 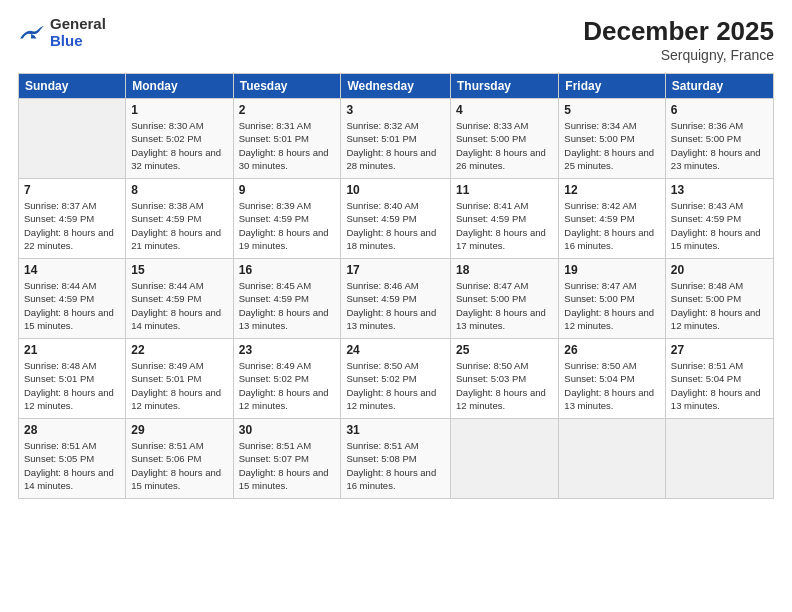 I want to click on calendar-title: December 2025, so click(x=678, y=32).